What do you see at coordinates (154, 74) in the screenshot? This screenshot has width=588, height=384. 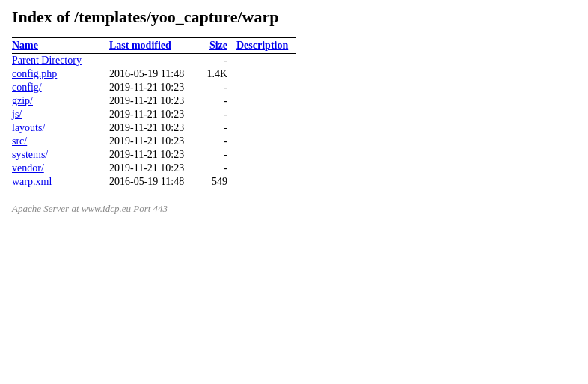 I see `table-row: config.php2016-05-19 11:481.4K` at bounding box center [154, 74].